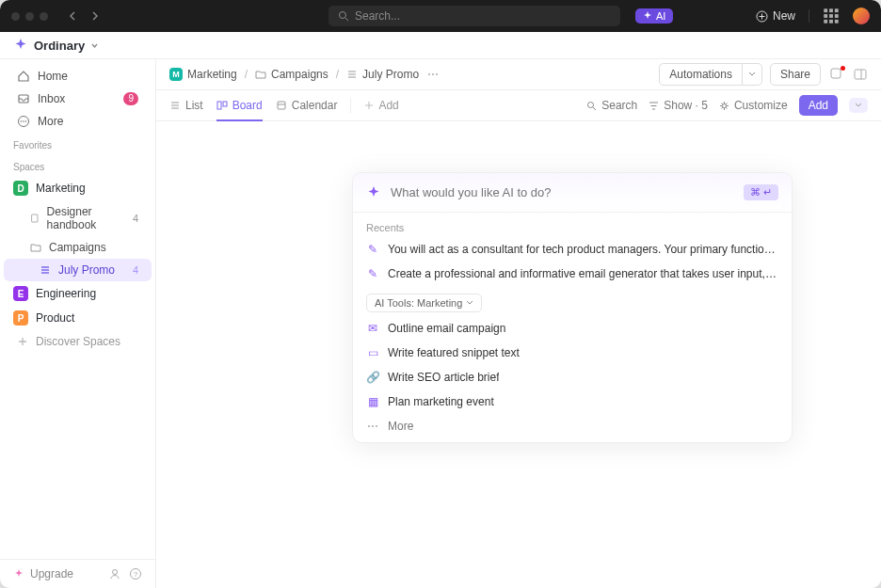 Image resolution: width=881 pixels, height=588 pixels. Describe the element at coordinates (248, 105) in the screenshot. I see `tab-label: Board` at that location.